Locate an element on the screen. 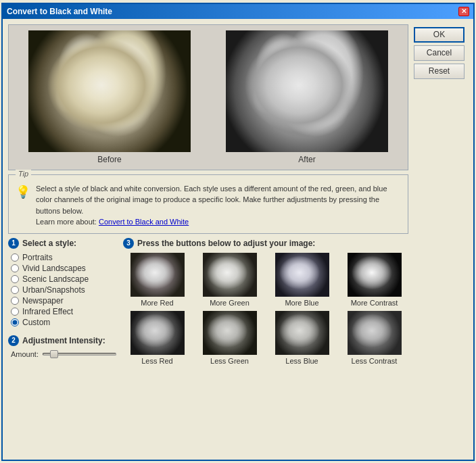 The width and height of the screenshot is (476, 463). radio-scenic-landscape: Scenic Landscape is located at coordinates (64, 279).